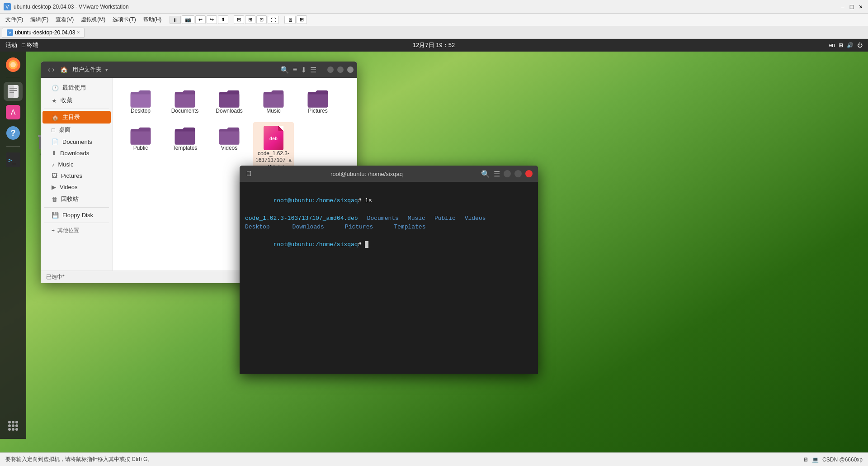 Image resolution: width=868 pixels, height=466 pixels. Describe the element at coordinates (77, 223) in the screenshot. I see `sidebar-divider3` at that location.